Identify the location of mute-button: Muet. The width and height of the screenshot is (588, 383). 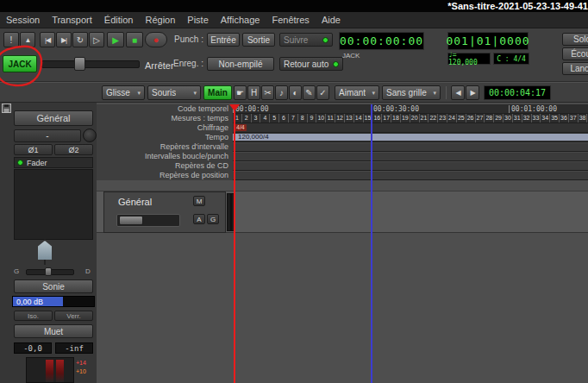
(53, 331).